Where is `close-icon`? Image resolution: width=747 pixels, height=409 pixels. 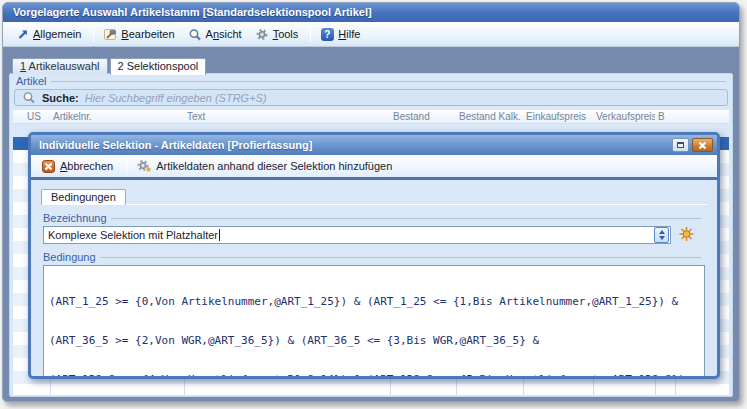 close-icon is located at coordinates (702, 146).